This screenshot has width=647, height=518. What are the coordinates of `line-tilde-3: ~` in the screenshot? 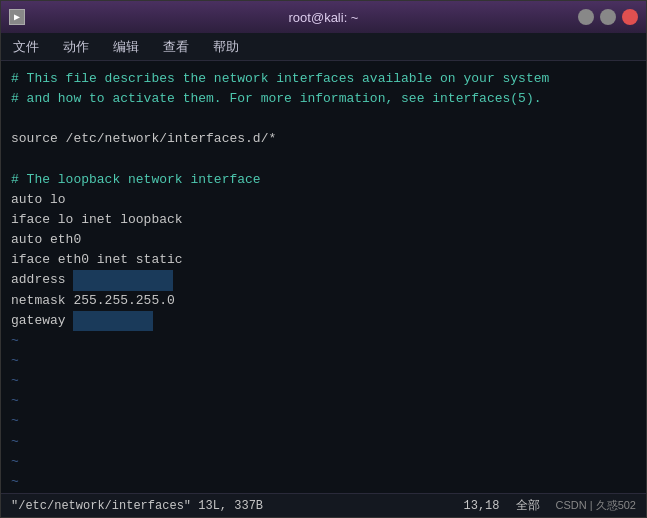 It's located at (324, 381).